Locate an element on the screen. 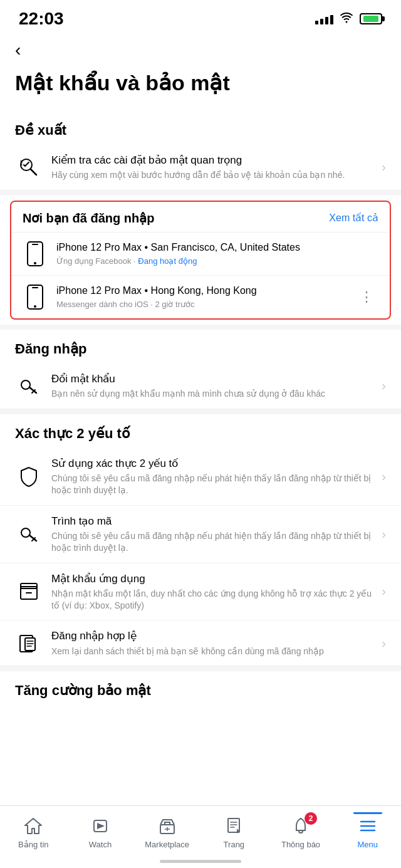 The width and height of the screenshot is (401, 868). app-passwords-item: Mật khẩu ứng dụng Nhận mật khẩu một lần,… is located at coordinates (200, 592).